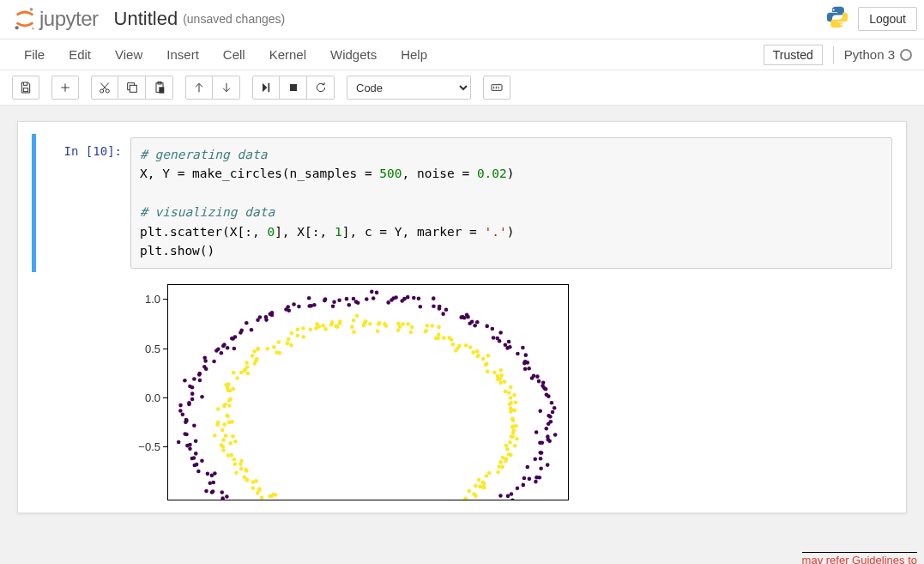  Describe the element at coordinates (879, 55) in the screenshot. I see `kernel-label: Python 3` at that location.